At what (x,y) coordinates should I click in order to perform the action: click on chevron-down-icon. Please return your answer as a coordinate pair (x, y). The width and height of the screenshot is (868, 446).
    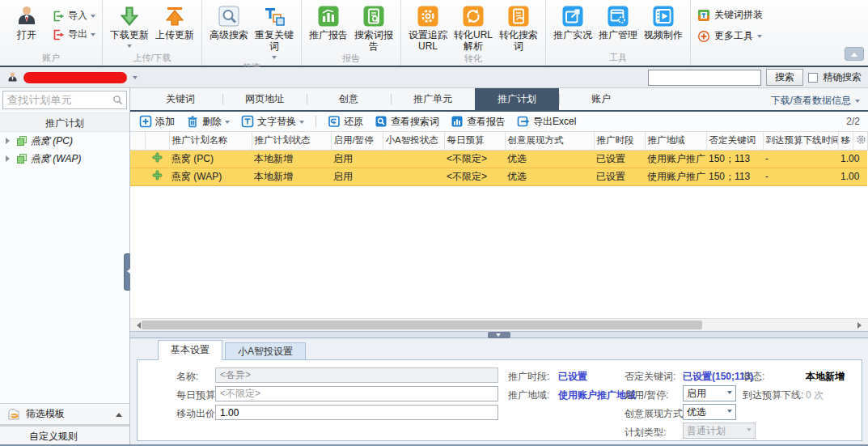
    Looking at the image, I should click on (135, 79).